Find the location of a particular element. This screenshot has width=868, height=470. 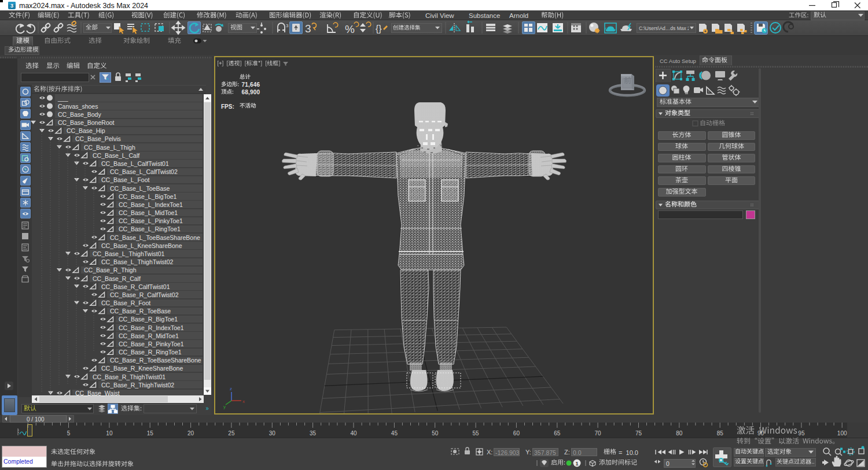

svg-text: y is located at coordinates (225, 407).